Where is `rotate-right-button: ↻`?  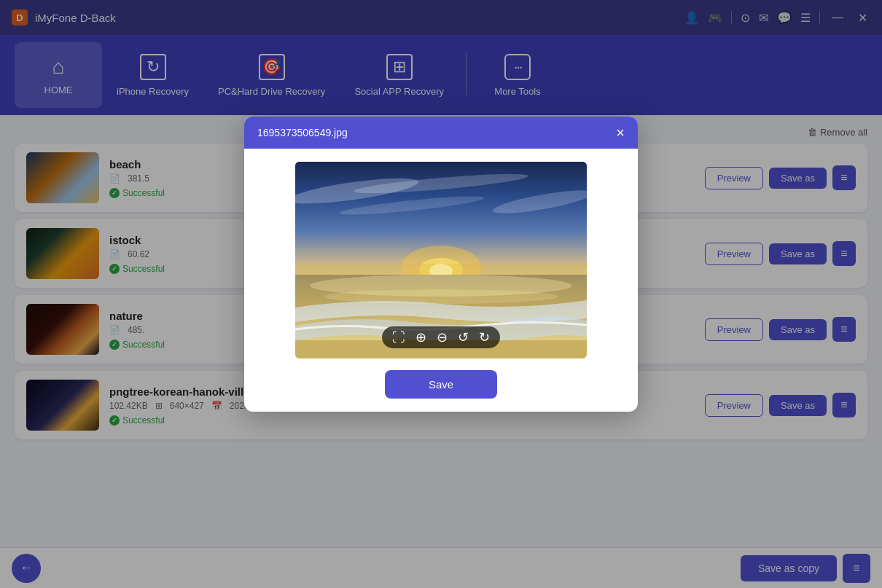
rotate-right-button: ↻ is located at coordinates (484, 337).